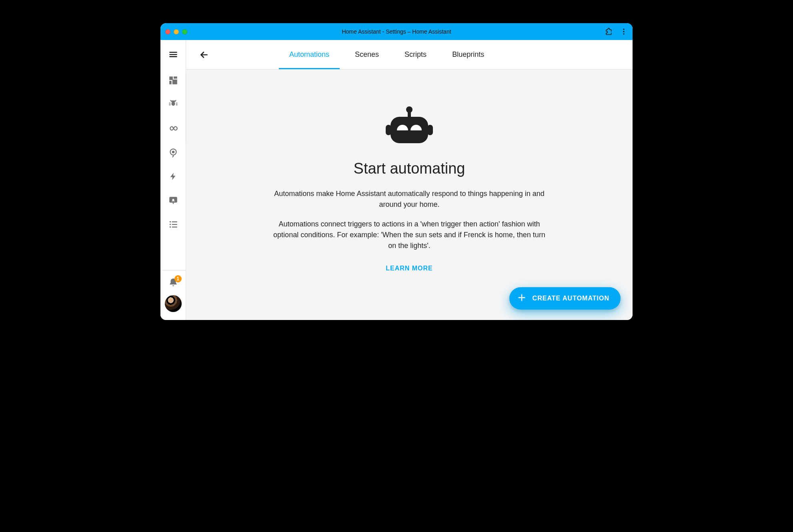 The image size is (793, 532). What do you see at coordinates (173, 177) in the screenshot?
I see `lightning-icon` at bounding box center [173, 177].